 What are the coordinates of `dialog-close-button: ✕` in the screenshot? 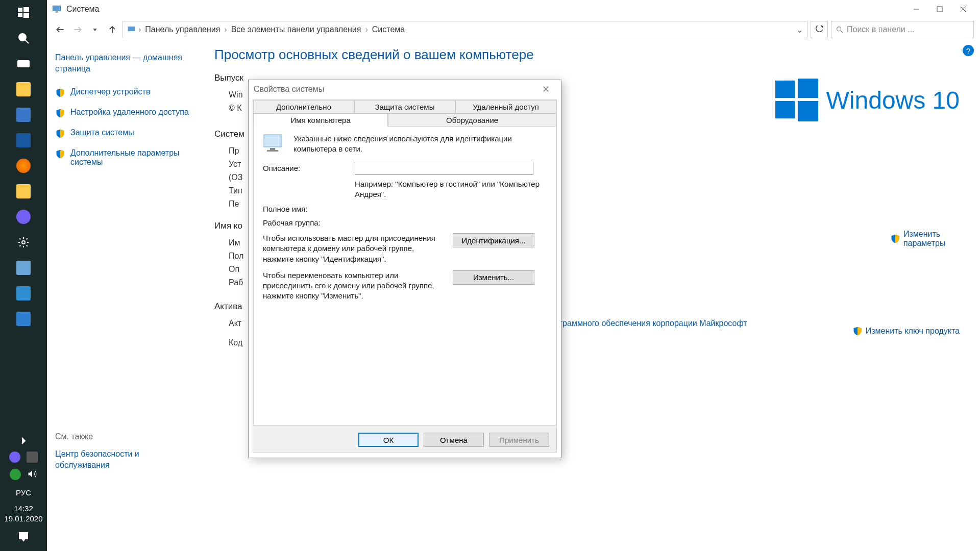 It's located at (546, 89).